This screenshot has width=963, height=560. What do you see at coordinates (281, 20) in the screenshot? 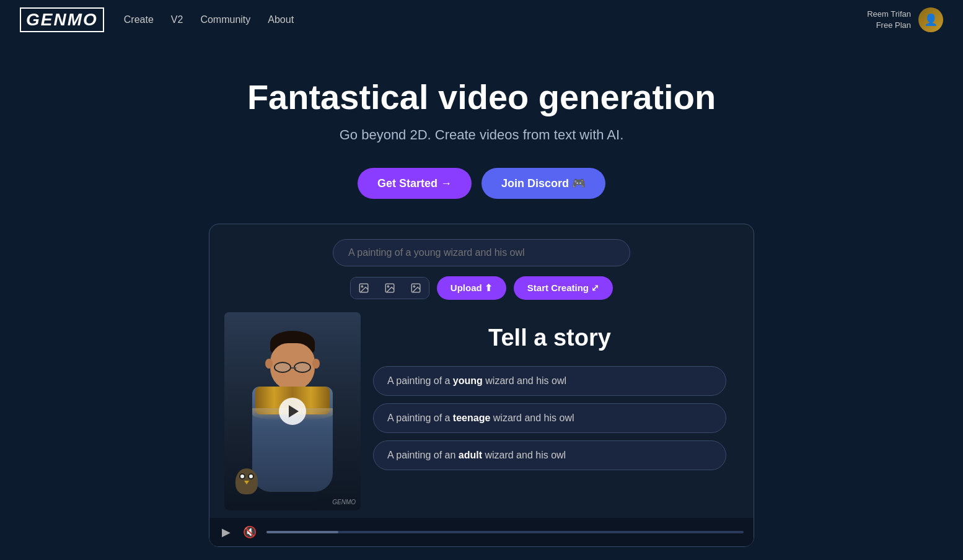
I see `nav-about: About` at bounding box center [281, 20].